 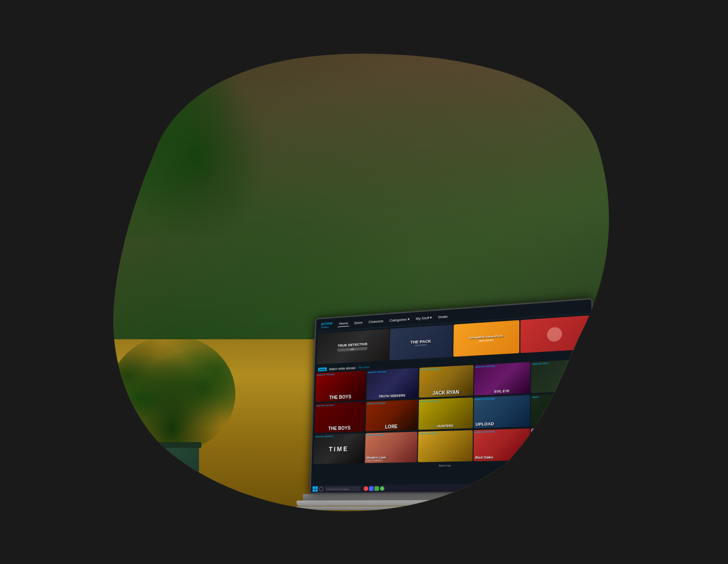 I want to click on card-jack-ryan: AMAZON ORIGINAL JACK RYAN, so click(x=446, y=382).